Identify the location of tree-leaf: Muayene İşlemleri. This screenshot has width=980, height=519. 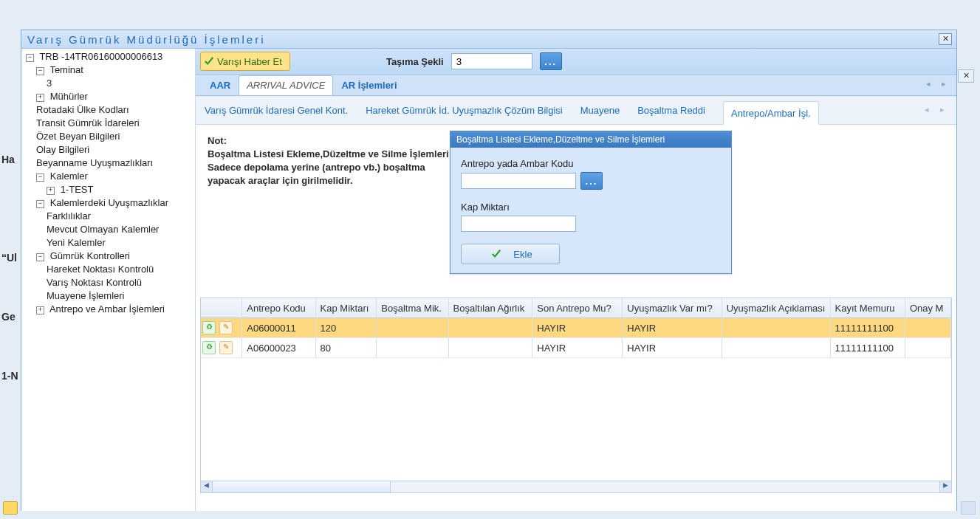
(86, 295).